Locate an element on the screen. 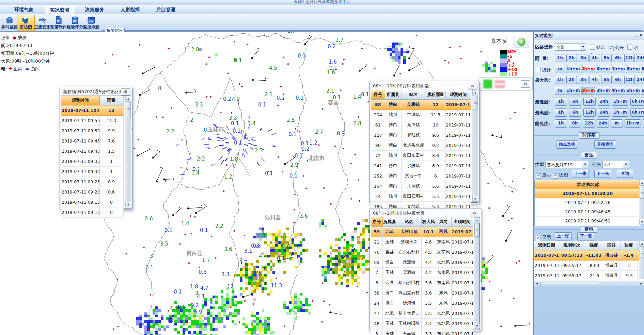 This screenshot has height=335, width=644. table-cell: 4.4 is located at coordinates (428, 263).